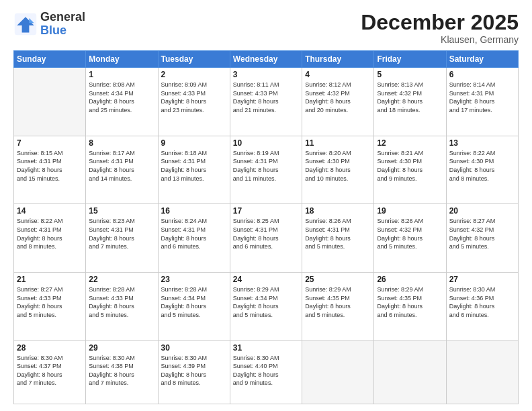 The height and width of the screenshot is (411, 532). Describe the element at coordinates (439, 40) in the screenshot. I see `location: Klausen, Germany` at that location.